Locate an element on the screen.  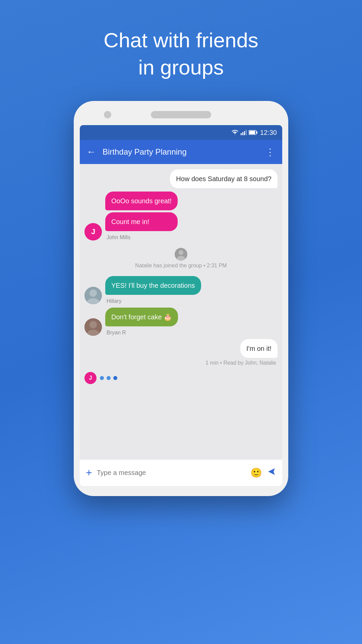
input-bar: + 🙂 is located at coordinates (181, 473).